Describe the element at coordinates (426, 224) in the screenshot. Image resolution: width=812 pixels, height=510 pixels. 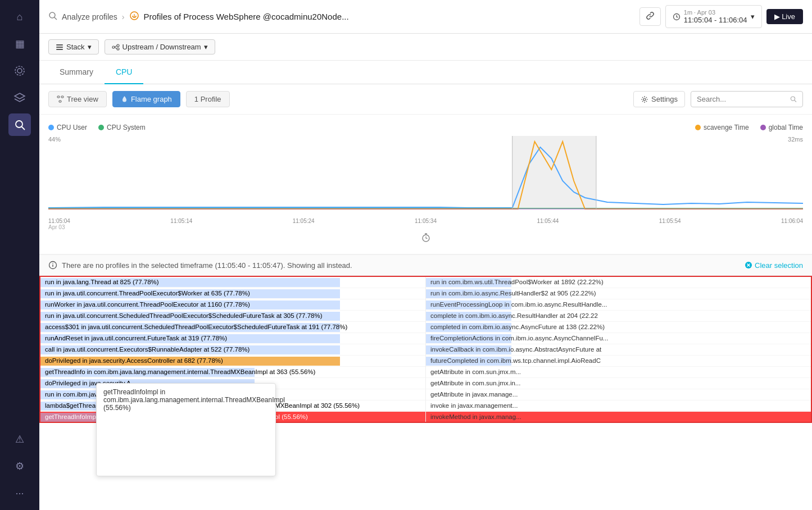
I see `x-label-3: 11:05:34` at that location.